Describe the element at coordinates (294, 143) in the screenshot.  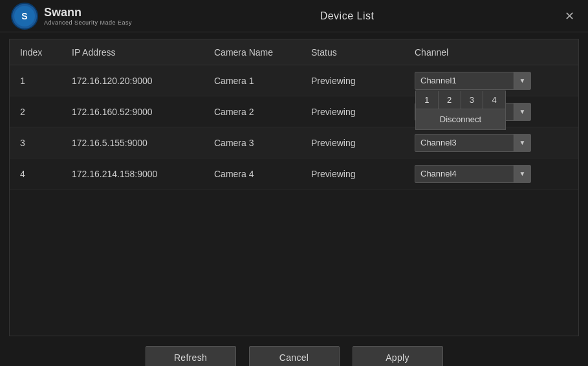
I see `table-row: 3 172.16.5.155:9000 Camera 3 Previewing …` at that location.